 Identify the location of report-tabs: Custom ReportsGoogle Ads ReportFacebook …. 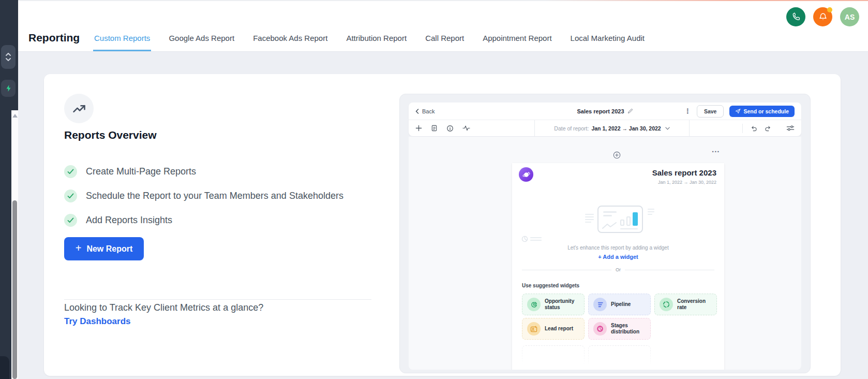
(369, 39).